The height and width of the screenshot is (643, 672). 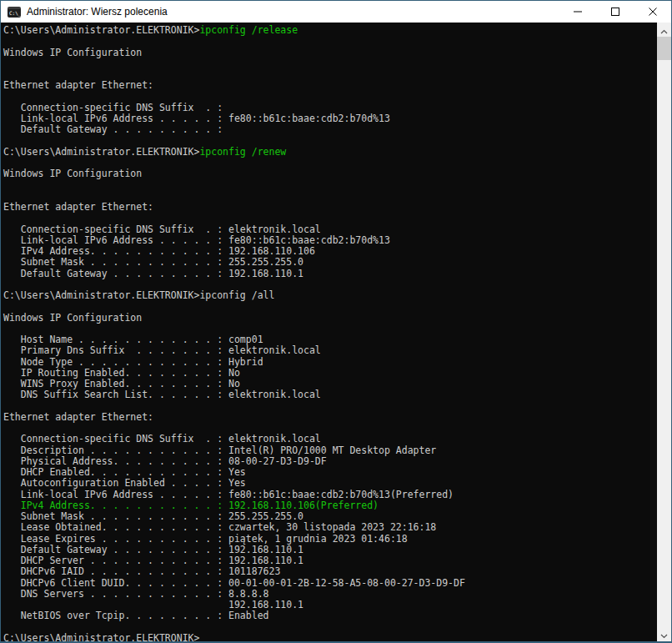 I want to click on terminal-line: NetBIOS over Tcpip. . . . . . . . : Enab…, so click(x=330, y=615).